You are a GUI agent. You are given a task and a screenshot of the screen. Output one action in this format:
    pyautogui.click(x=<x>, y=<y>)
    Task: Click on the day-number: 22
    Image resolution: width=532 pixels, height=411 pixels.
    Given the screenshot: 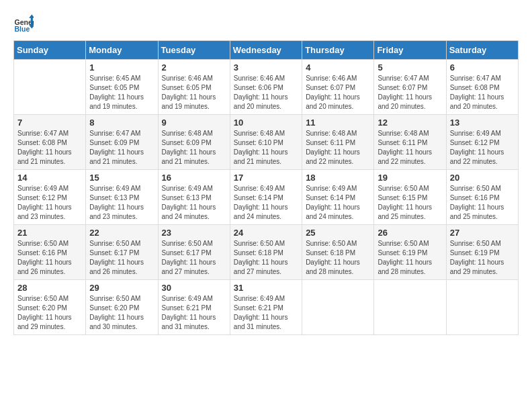 What is the action you would take?
    pyautogui.click(x=122, y=232)
    